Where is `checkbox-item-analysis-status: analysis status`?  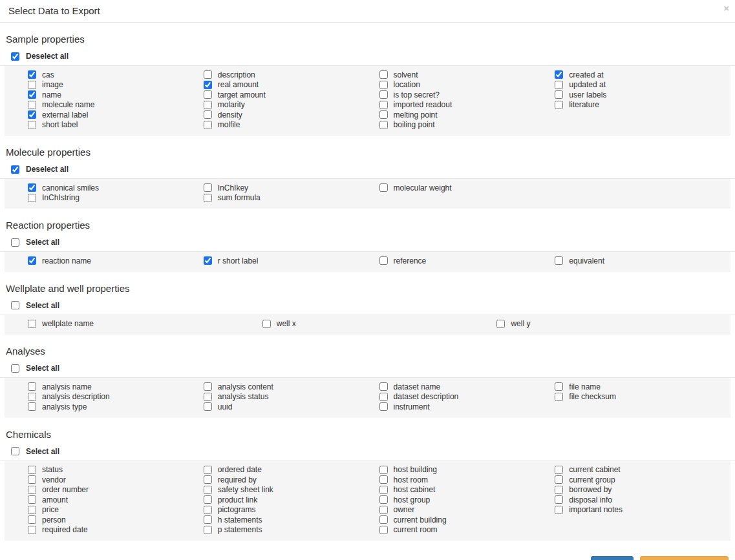 checkbox-item-analysis-status: analysis status is located at coordinates (268, 397).